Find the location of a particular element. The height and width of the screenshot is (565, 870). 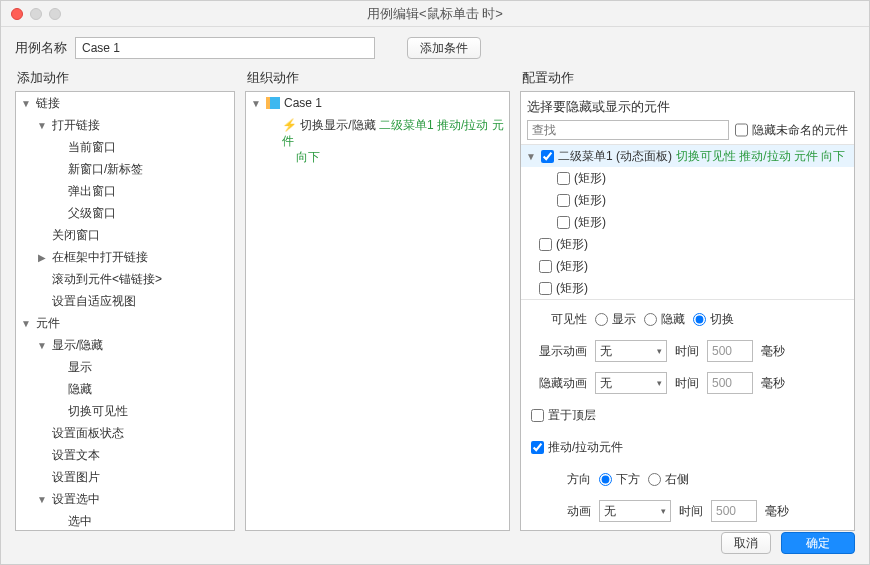

hide-anim-select: 无▾ is located at coordinates (631, 383).